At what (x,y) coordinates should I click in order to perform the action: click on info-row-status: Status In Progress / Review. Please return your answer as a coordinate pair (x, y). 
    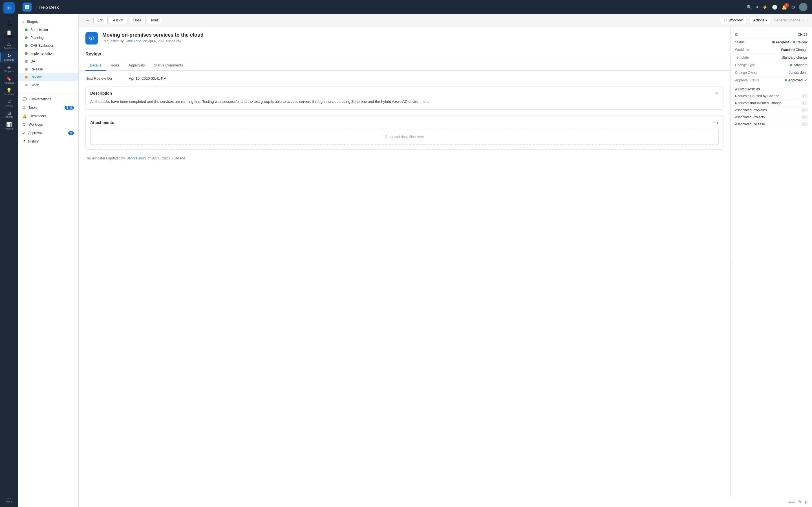
    Looking at the image, I should click on (771, 42).